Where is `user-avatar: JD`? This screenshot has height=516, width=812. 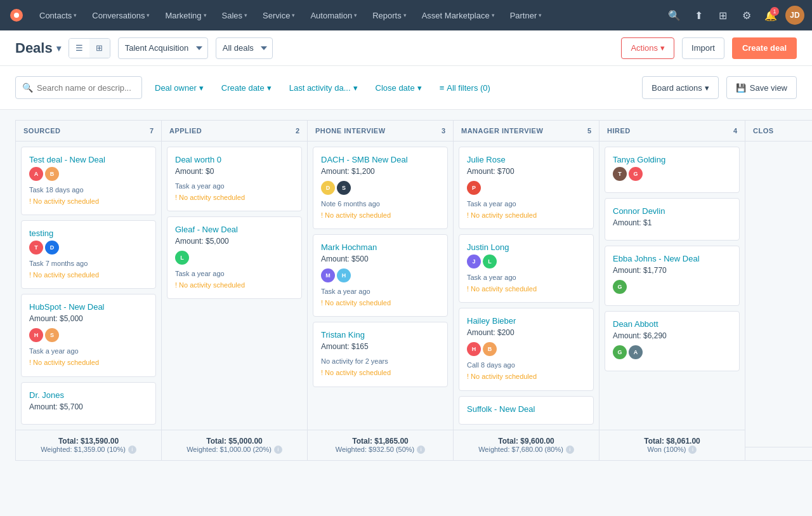
user-avatar: JD is located at coordinates (795, 15).